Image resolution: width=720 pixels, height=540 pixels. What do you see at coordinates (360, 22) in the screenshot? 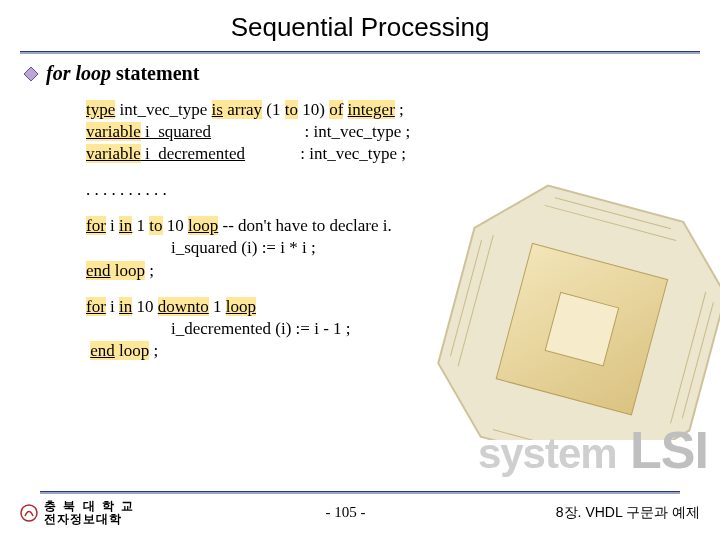
I see `slide-title: Sequential Processing` at bounding box center [360, 22].